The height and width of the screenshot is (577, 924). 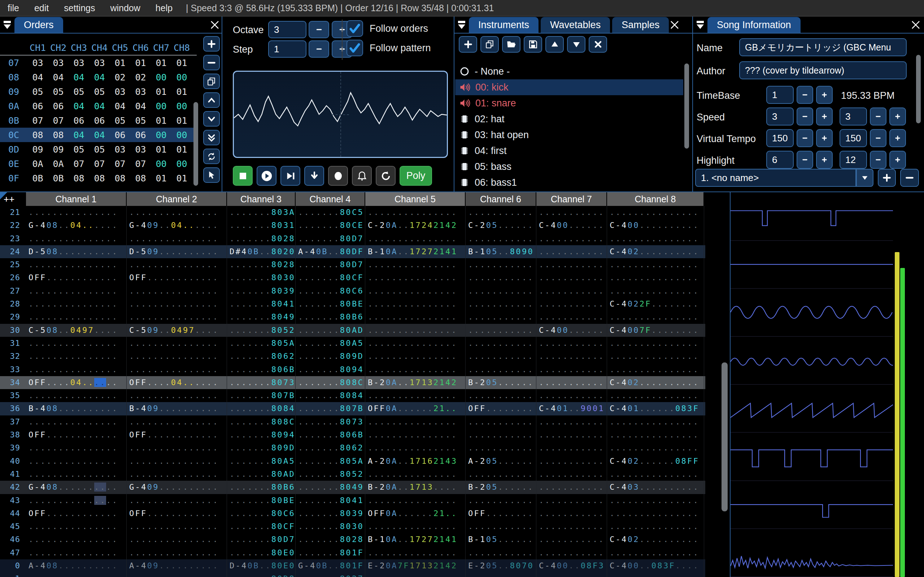 What do you see at coordinates (355, 48) in the screenshot?
I see `follow-pattern-checkbox` at bounding box center [355, 48].